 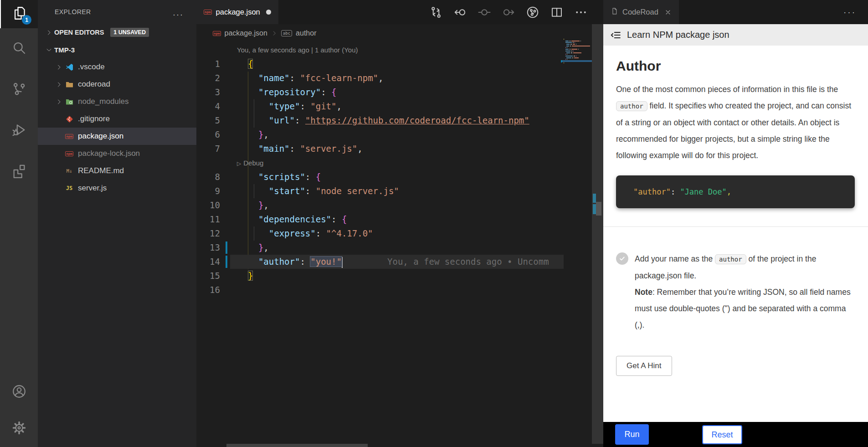 What do you see at coordinates (578, 46) in the screenshot?
I see `minimap-line` at bounding box center [578, 46].